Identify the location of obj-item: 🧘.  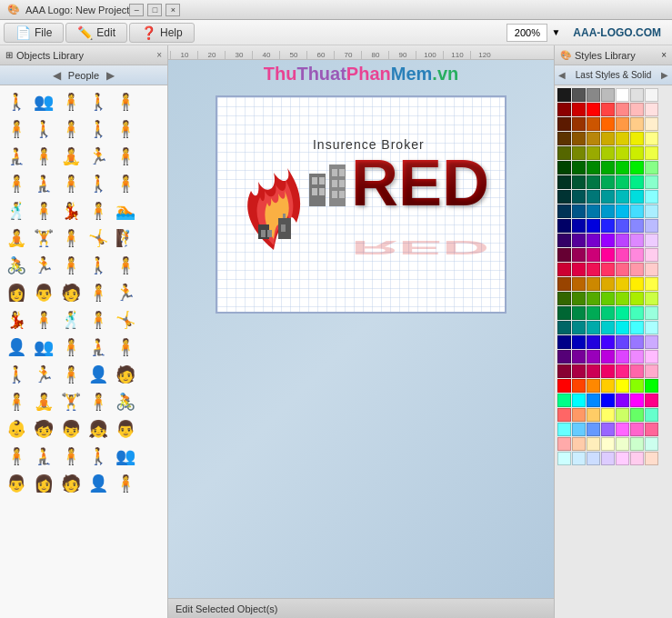
(16, 238).